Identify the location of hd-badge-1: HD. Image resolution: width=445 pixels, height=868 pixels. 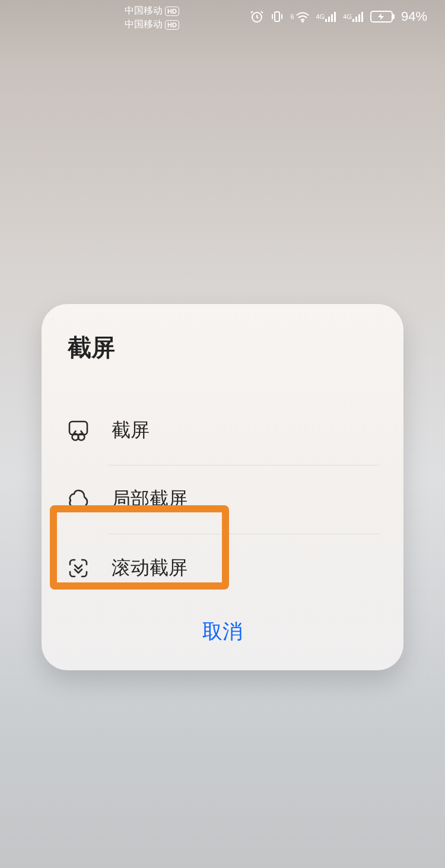
(172, 11).